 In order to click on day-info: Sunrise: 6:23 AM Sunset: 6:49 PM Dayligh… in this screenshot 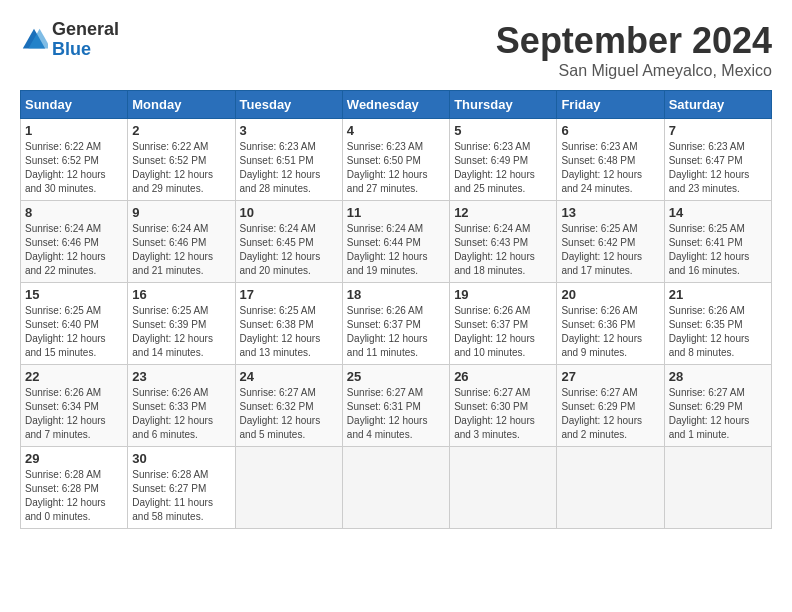, I will do `click(503, 168)`.